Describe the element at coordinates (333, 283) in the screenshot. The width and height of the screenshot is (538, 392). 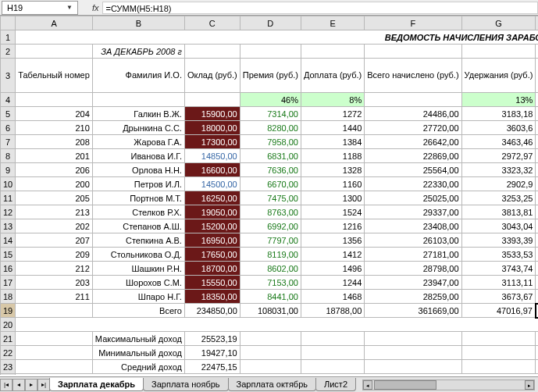
I see `cell-addpay: 1244` at that location.